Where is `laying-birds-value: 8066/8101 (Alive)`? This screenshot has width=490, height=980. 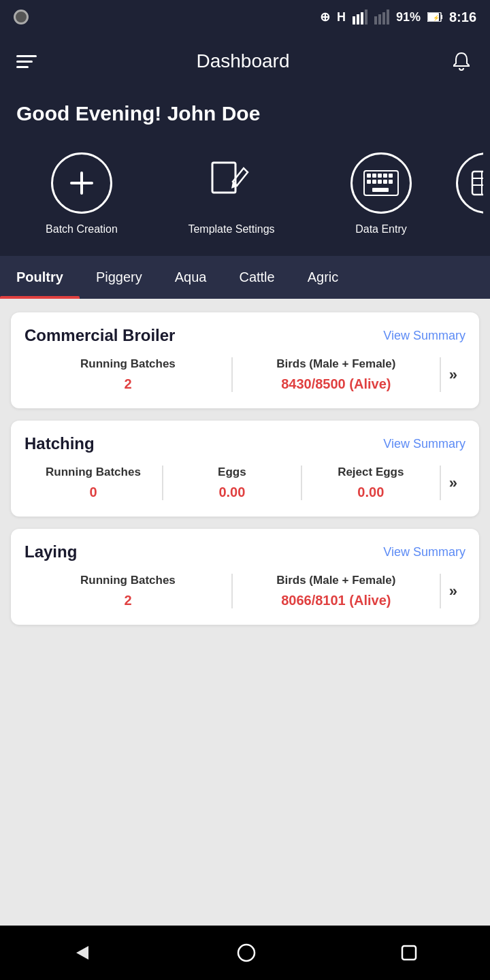
laying-birds-value: 8066/8101 (Alive) is located at coordinates (336, 600).